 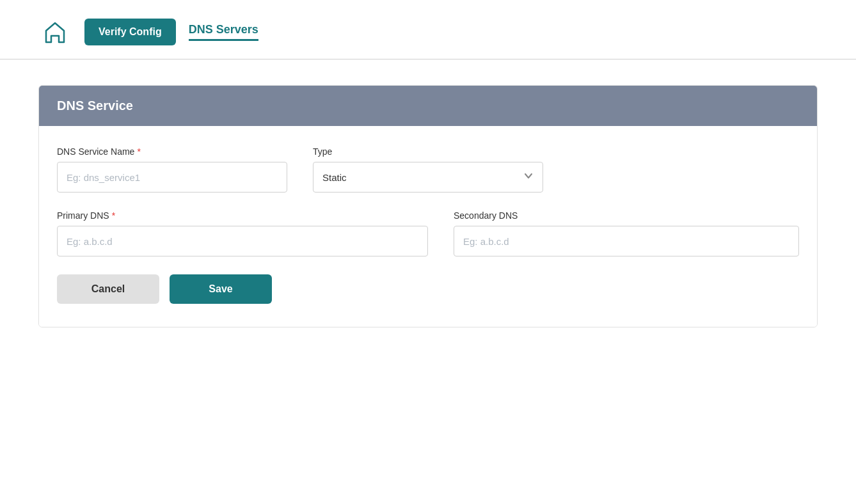 What do you see at coordinates (428, 106) in the screenshot?
I see `card-header: DNS Service` at bounding box center [428, 106].